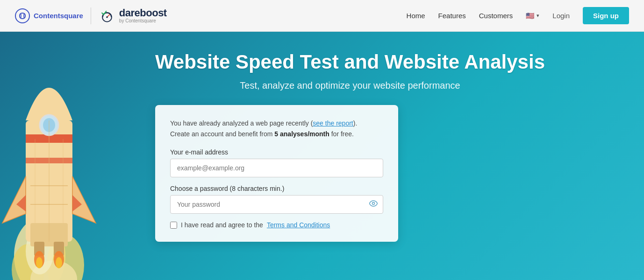 This screenshot has height=280, width=644. I want to click on notice-text4: for free., so click(342, 134).